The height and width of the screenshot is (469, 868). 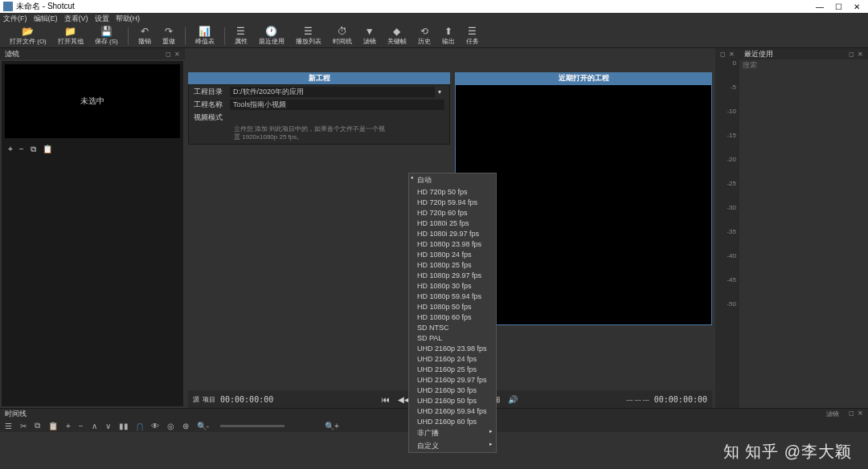 I want to click on video-mode-option: HD 1080p 24 fps, so click(x=452, y=254).